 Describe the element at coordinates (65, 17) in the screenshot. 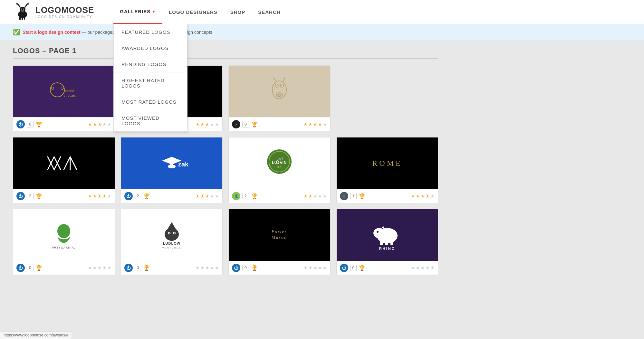

I see `logo-sub: LOGO DESIGN COMMUNITY` at that location.